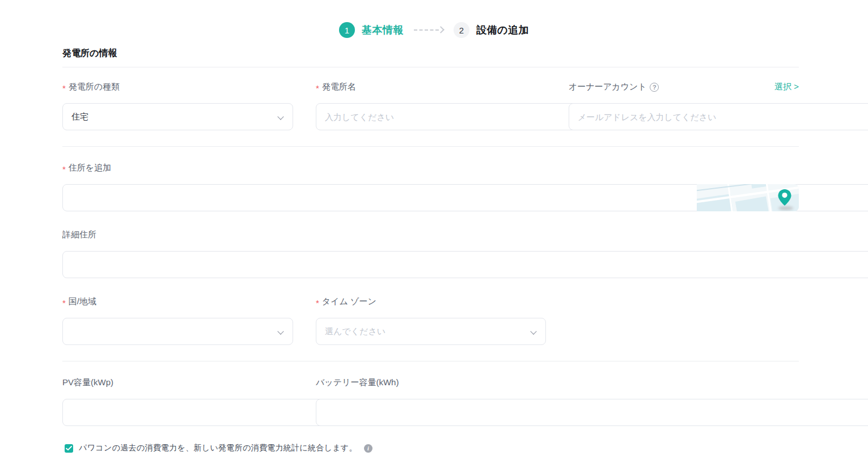  Describe the element at coordinates (178, 87) in the screenshot. I see `plant-type-label: * 発電所の種類` at that location.